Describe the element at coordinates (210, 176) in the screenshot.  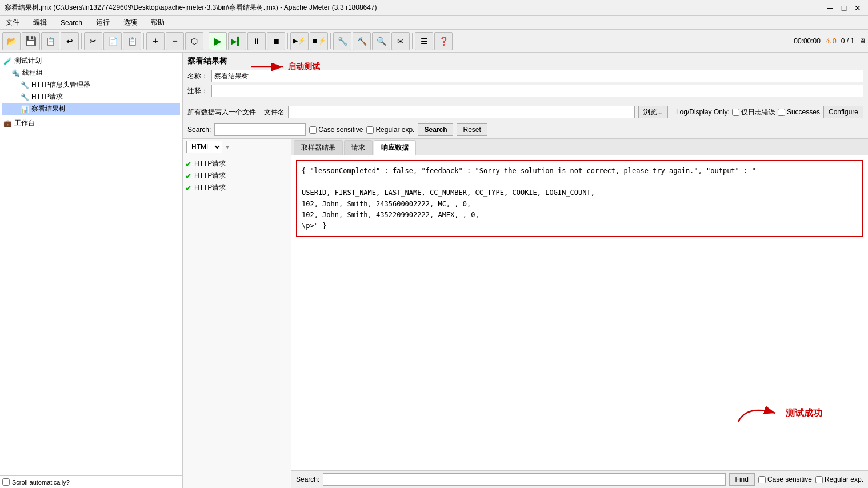
I see `http-req2-label: HTTP请求` at that location.